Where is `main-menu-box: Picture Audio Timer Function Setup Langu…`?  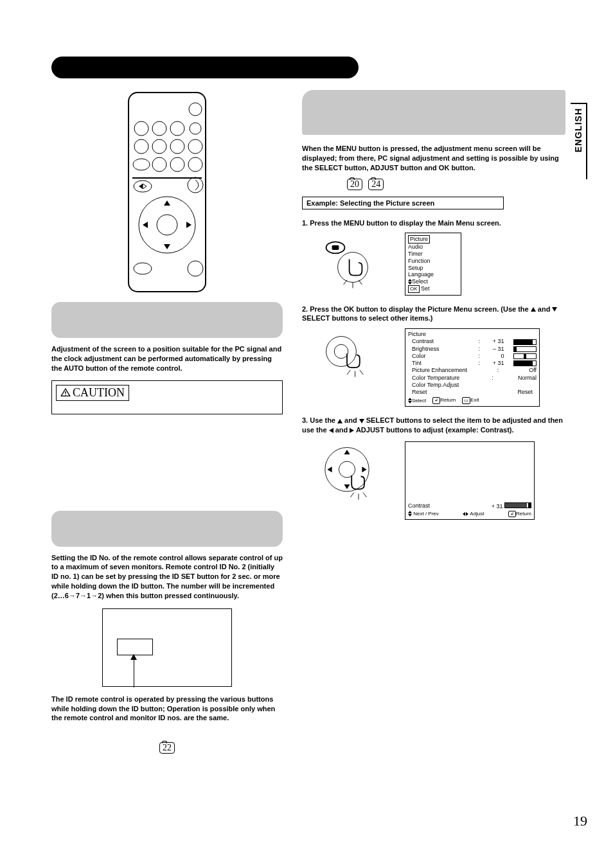
main-menu-box: Picture Audio Timer Function Setup Langu… is located at coordinates (433, 263).